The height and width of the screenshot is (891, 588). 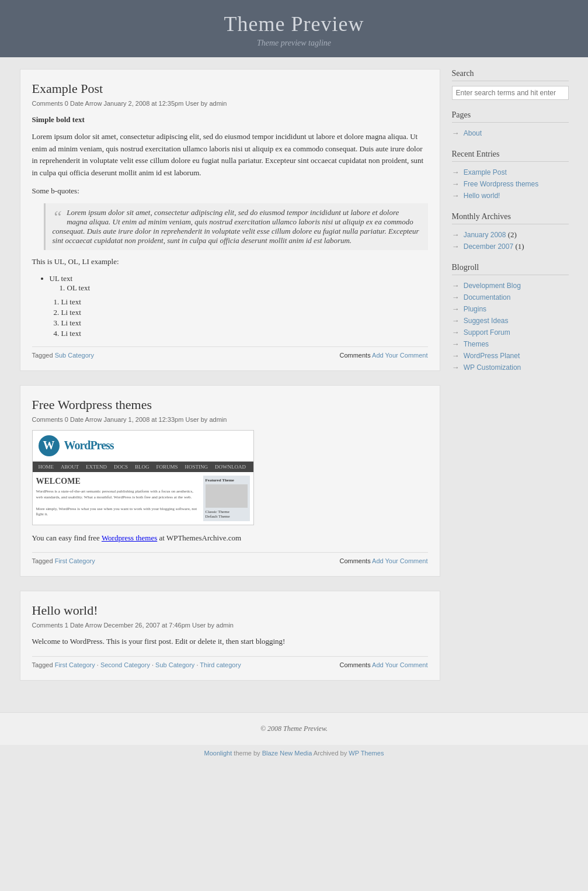 What do you see at coordinates (475, 309) in the screenshot?
I see `blogroll-link: Plugins` at bounding box center [475, 309].